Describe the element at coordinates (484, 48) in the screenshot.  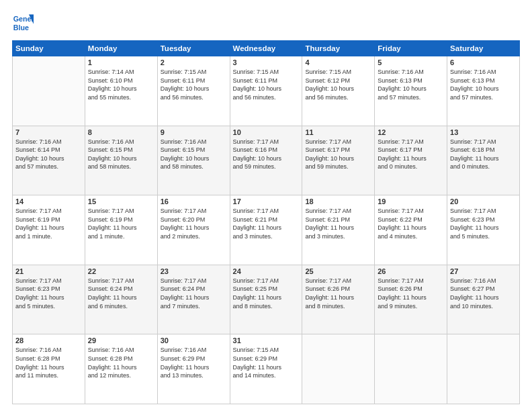
I see `col-header-saturday: Saturday` at that location.